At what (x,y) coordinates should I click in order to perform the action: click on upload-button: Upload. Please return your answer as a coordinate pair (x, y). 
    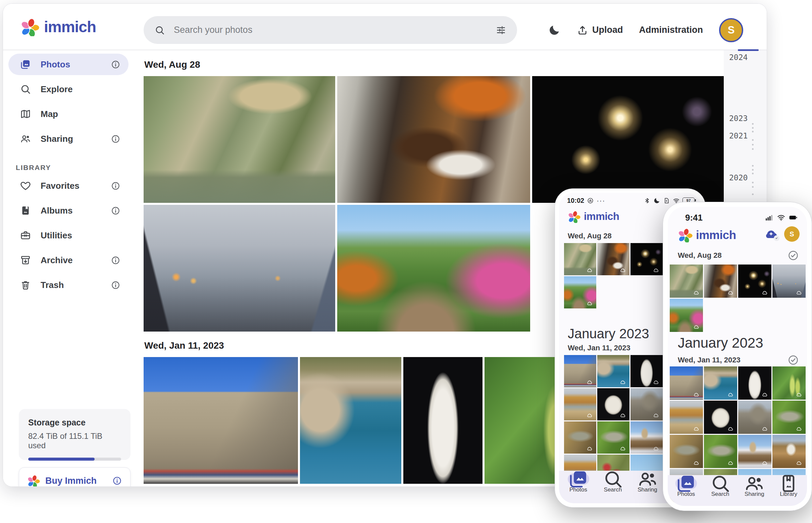
    Looking at the image, I should click on (600, 30).